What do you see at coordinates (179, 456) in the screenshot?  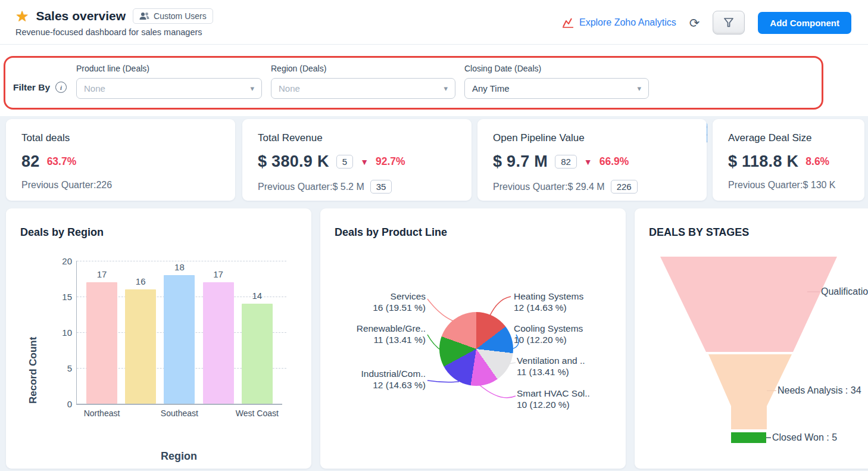 I see `x-axis-title: Region` at bounding box center [179, 456].